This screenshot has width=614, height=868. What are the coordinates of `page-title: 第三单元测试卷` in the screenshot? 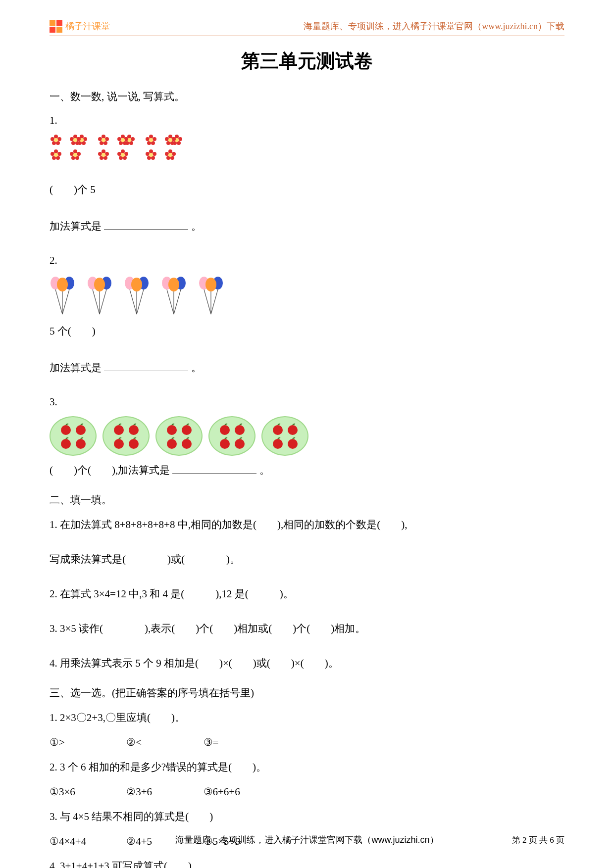 It's located at (307, 61).